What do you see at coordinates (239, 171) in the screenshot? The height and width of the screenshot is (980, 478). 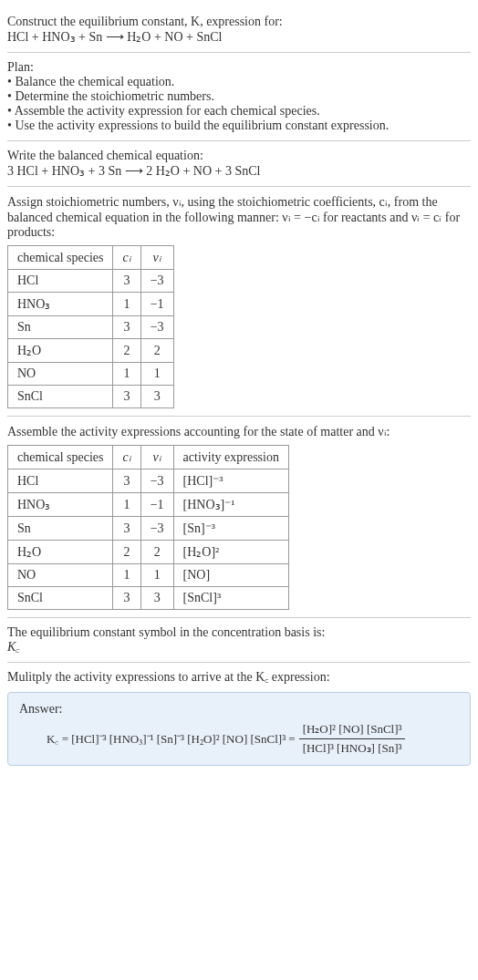 I see `balanced-equation: 3 HCl + HNO₃ + 3 Sn ⟶ 2 H₂O + NO + 3 SnC…` at bounding box center [239, 171].